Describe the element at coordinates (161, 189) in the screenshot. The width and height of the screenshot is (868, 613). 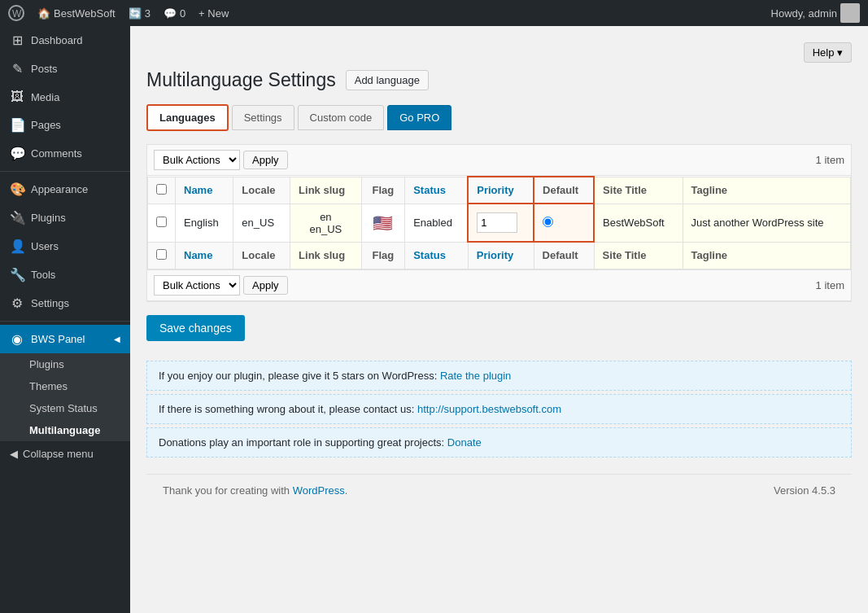
I see `select-all-checkbox-top` at that location.